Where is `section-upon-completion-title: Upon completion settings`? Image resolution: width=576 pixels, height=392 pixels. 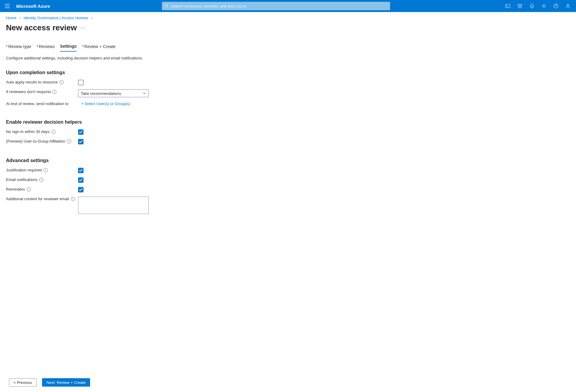 section-upon-completion-title: Upon completion settings is located at coordinates (288, 71).